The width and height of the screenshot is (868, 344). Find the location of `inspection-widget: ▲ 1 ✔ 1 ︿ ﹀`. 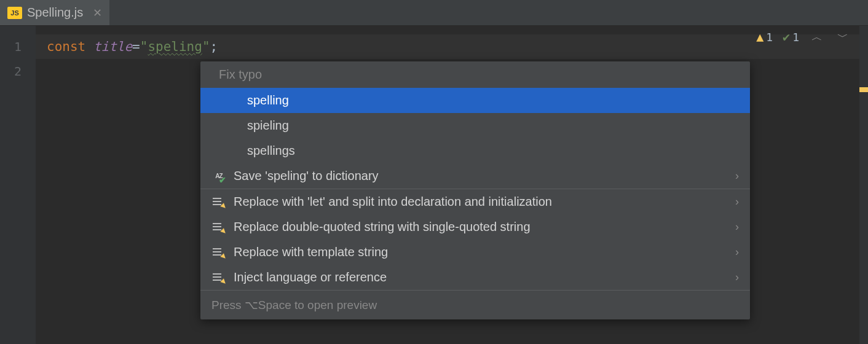

inspection-widget: ▲ 1 ✔ 1 ︿ ﹀ is located at coordinates (803, 37).